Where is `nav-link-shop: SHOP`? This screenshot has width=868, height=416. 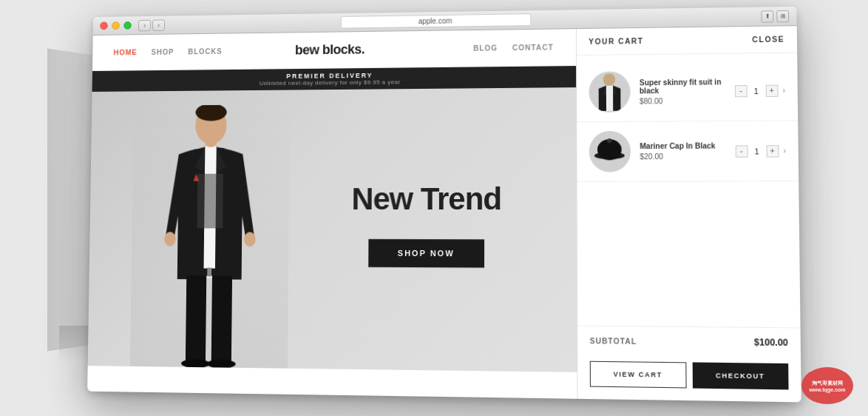
nav-link-shop: SHOP is located at coordinates (163, 52).